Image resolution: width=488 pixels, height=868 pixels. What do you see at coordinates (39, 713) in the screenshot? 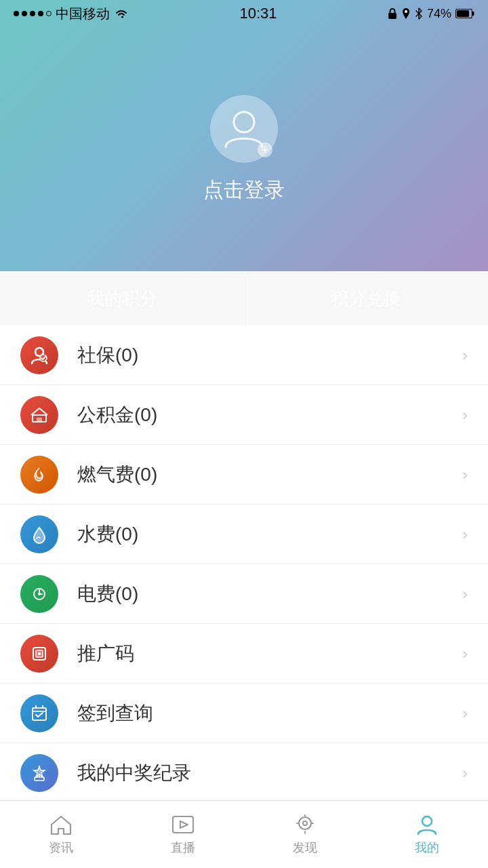
I see `qiandao-icon` at bounding box center [39, 713].